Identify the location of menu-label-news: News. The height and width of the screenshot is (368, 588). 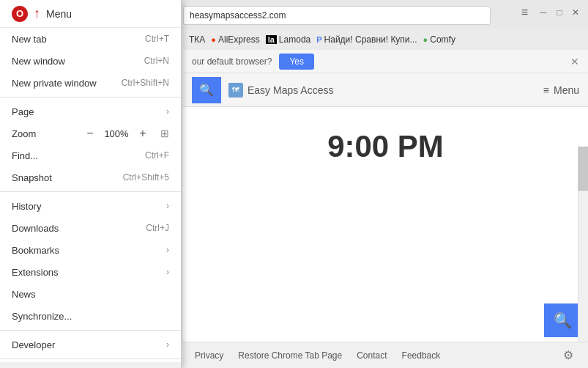
(23, 295).